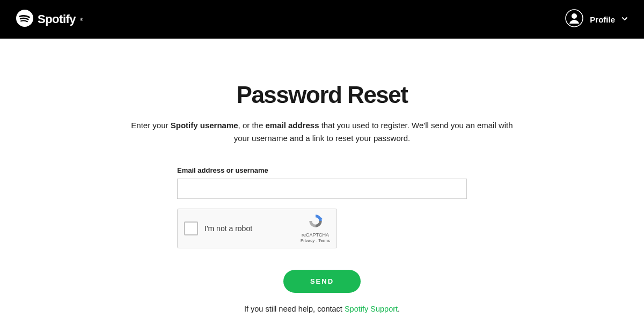 The image size is (644, 325). Describe the element at coordinates (49, 19) in the screenshot. I see `brand-logo: Spotify®` at that location.